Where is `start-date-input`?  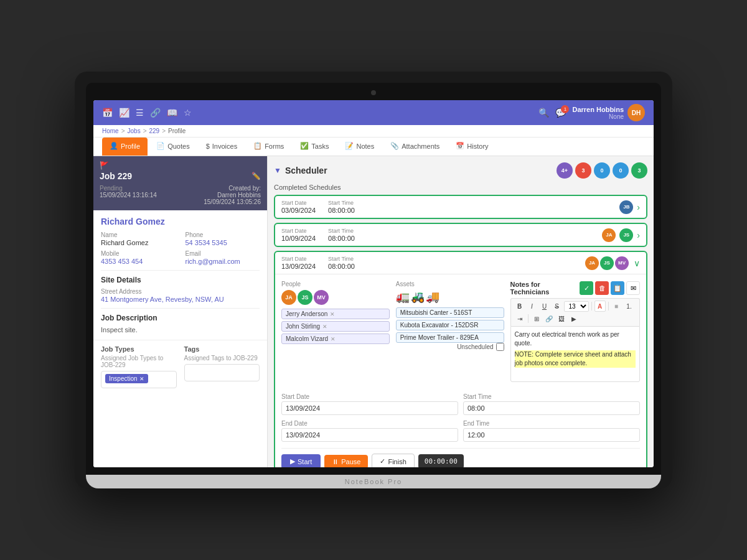
start-date-input is located at coordinates (370, 408).